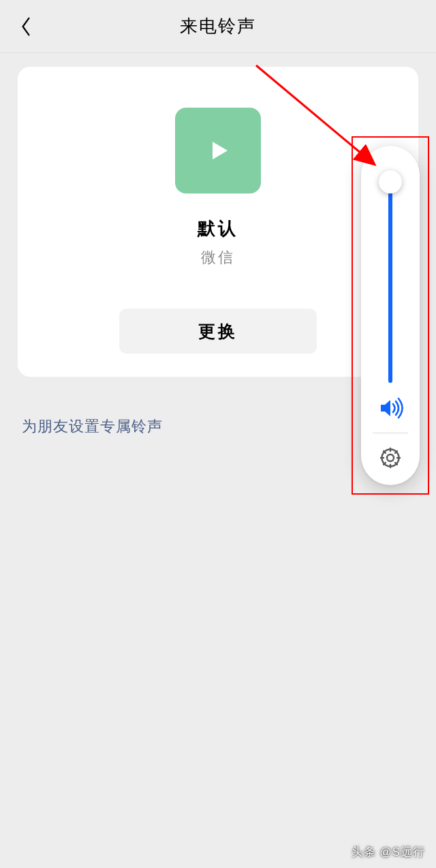 This screenshot has width=436, height=868. I want to click on play-button, so click(218, 151).